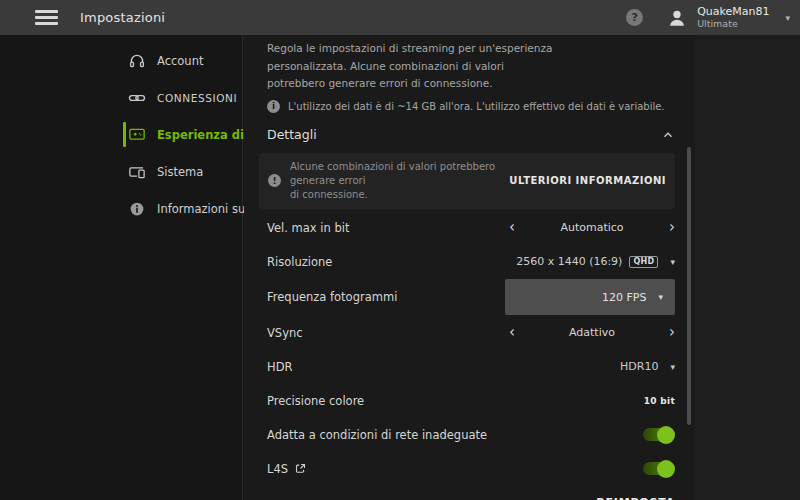 Image resolution: width=800 pixels, height=500 pixels. I want to click on setting-row-bitrate: Vel. max in bit ‹ Automatico ›, so click(471, 228).